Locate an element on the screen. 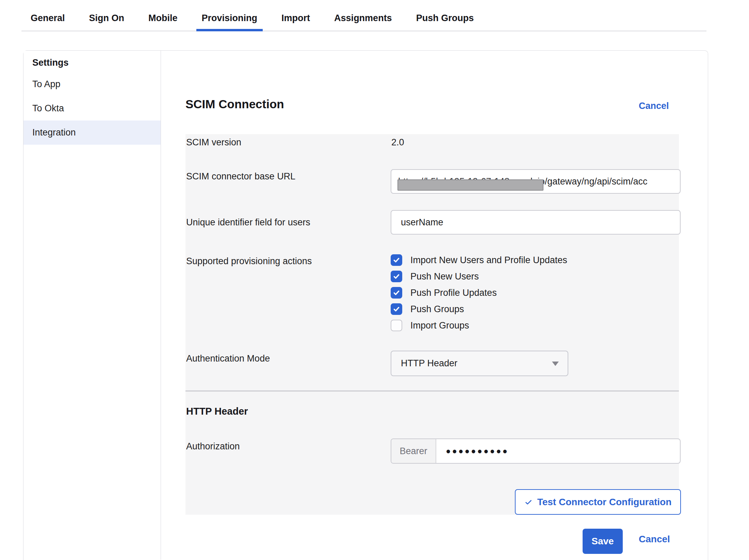 The height and width of the screenshot is (560, 749). checkbox-push-groups is located at coordinates (396, 309).